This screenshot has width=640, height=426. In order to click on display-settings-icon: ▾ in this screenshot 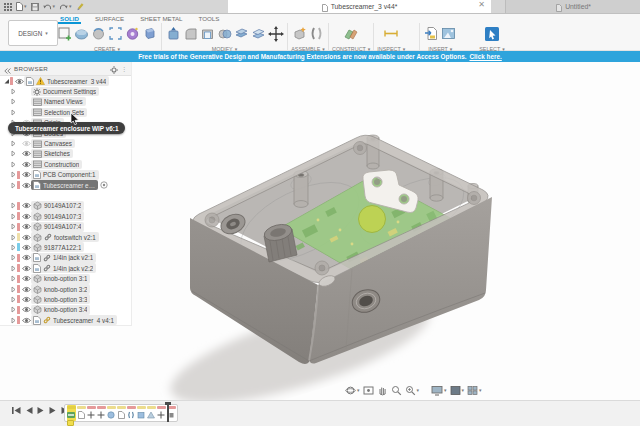, I will do `click(439, 390)`.